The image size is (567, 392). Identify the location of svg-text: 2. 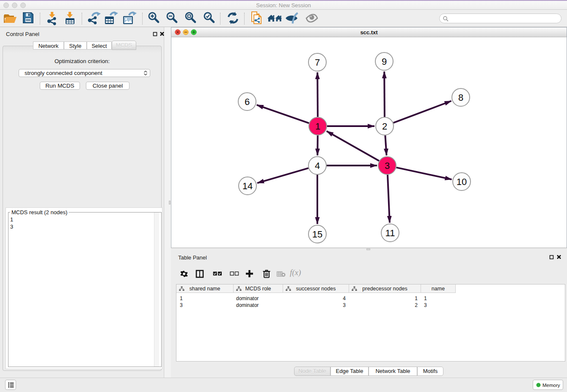
(385, 126).